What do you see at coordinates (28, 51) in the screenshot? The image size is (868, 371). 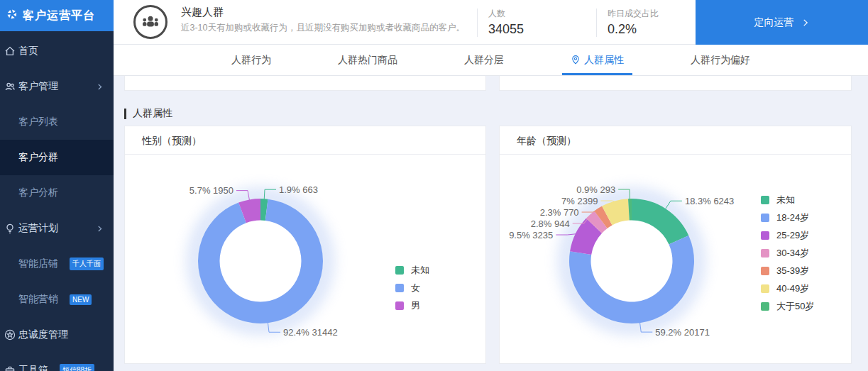 I see `sidebar-item-label: 首页` at bounding box center [28, 51].